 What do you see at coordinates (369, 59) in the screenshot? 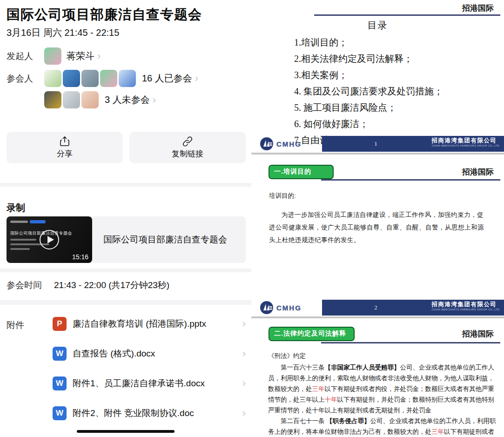
I see `toc-item: 2.相关法律约定及司法解释；` at bounding box center [369, 59].